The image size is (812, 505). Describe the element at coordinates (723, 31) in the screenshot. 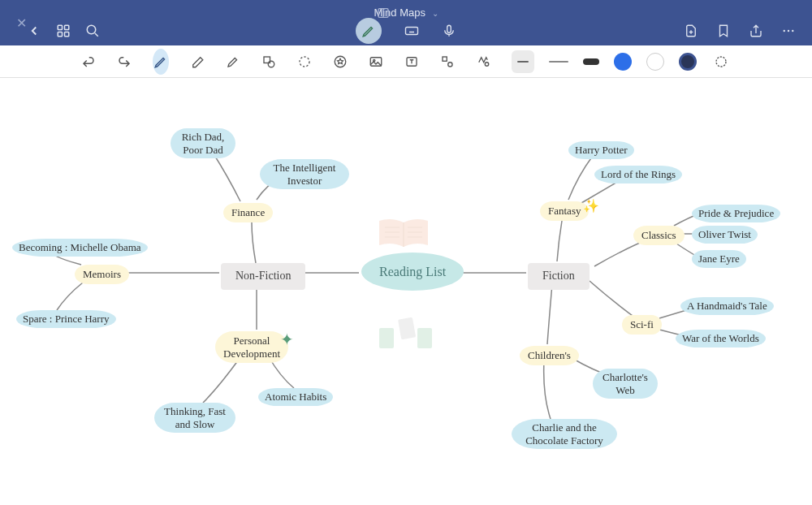

I see `bookmark-icon` at that location.